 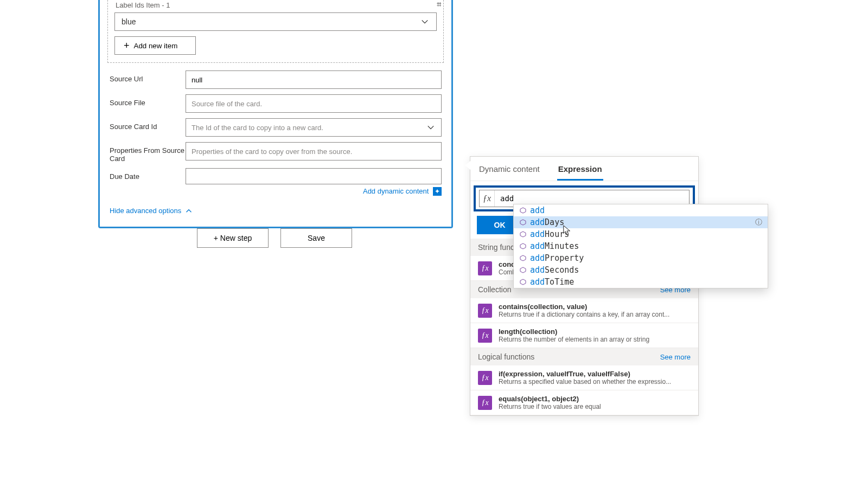 I want to click on fn-contains-sig: contains(collection, value), so click(x=595, y=307).